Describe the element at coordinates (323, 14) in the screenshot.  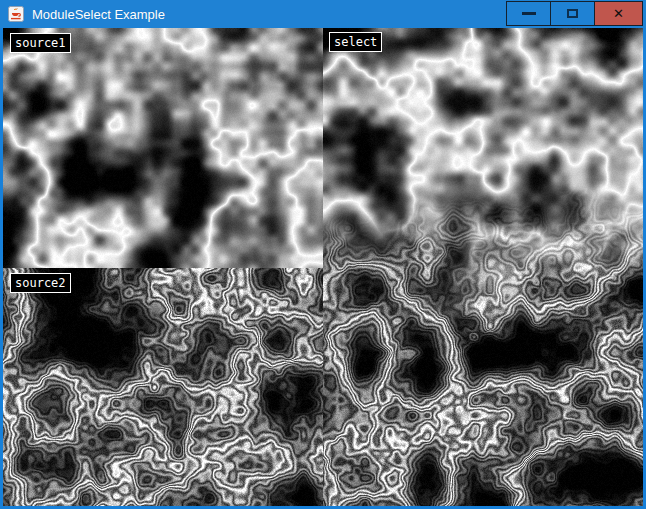
I see `titlebar: ModuleSelect Example ✕` at that location.